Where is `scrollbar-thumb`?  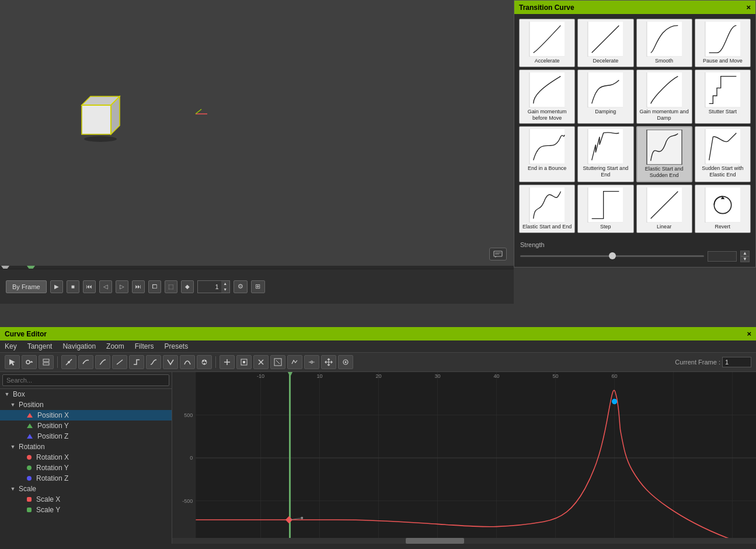 scrollbar-thumb is located at coordinates (435, 541).